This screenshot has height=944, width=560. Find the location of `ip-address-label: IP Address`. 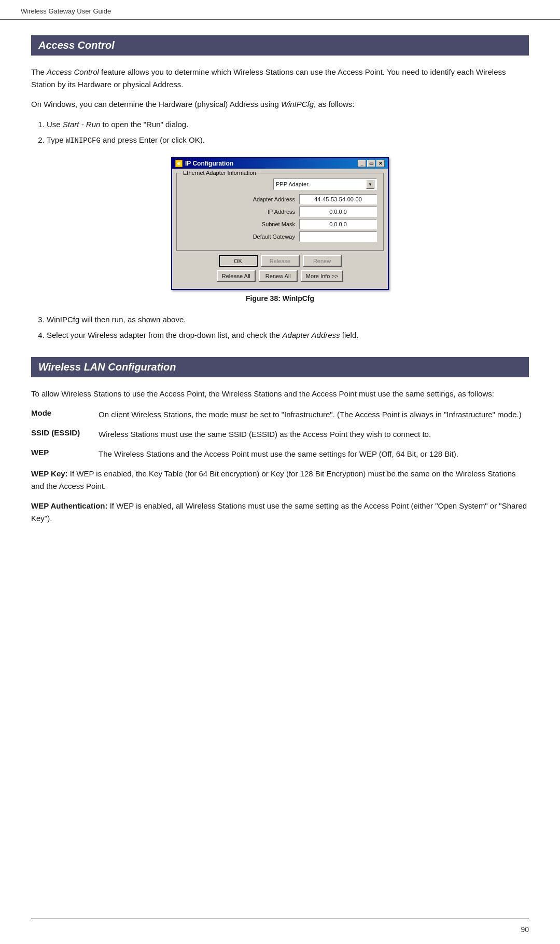

ip-address-label: IP Address is located at coordinates (267, 212).